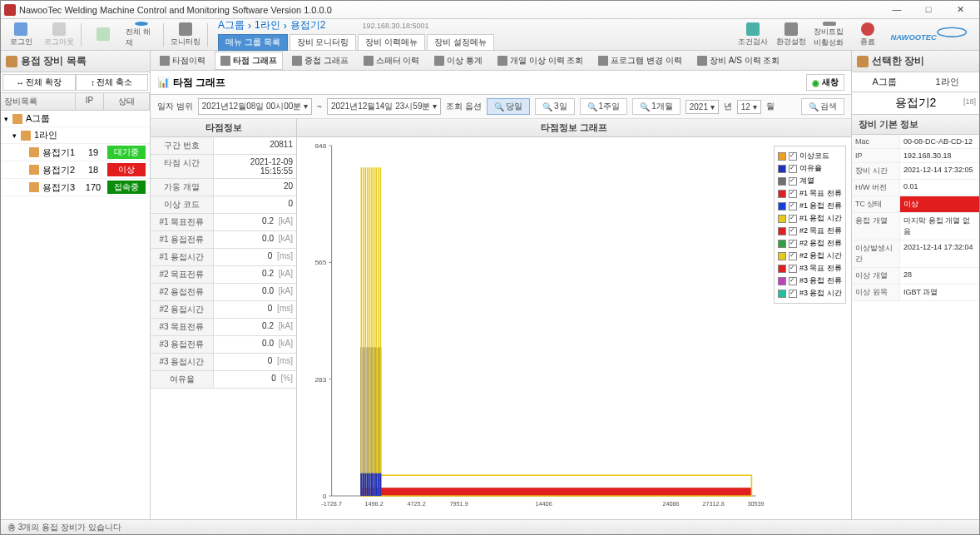 The width and height of the screenshot is (980, 535). What do you see at coordinates (810, 231) in the screenshot?
I see `legend-item: #2 목표 전류` at bounding box center [810, 231].